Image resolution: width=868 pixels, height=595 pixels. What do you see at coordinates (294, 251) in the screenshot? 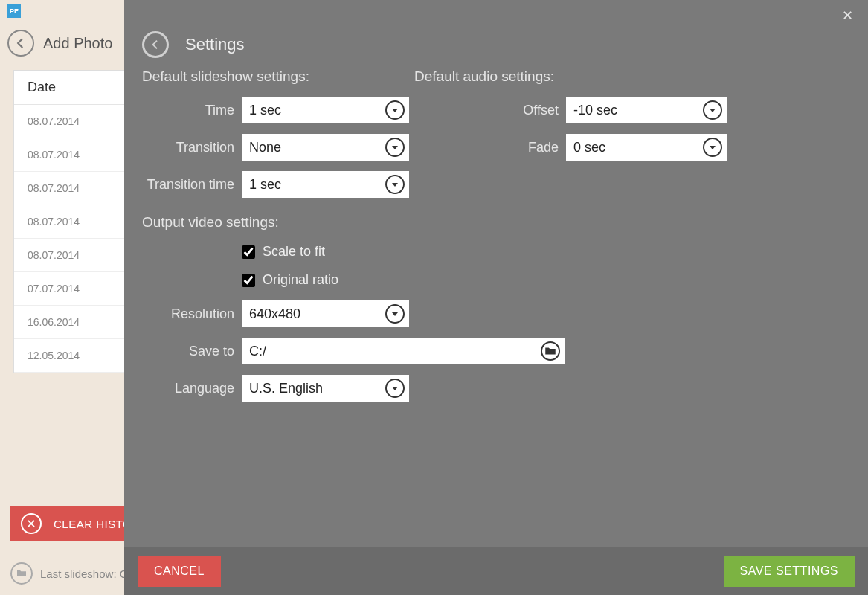
I see `scale-label: Scale to fit` at bounding box center [294, 251].